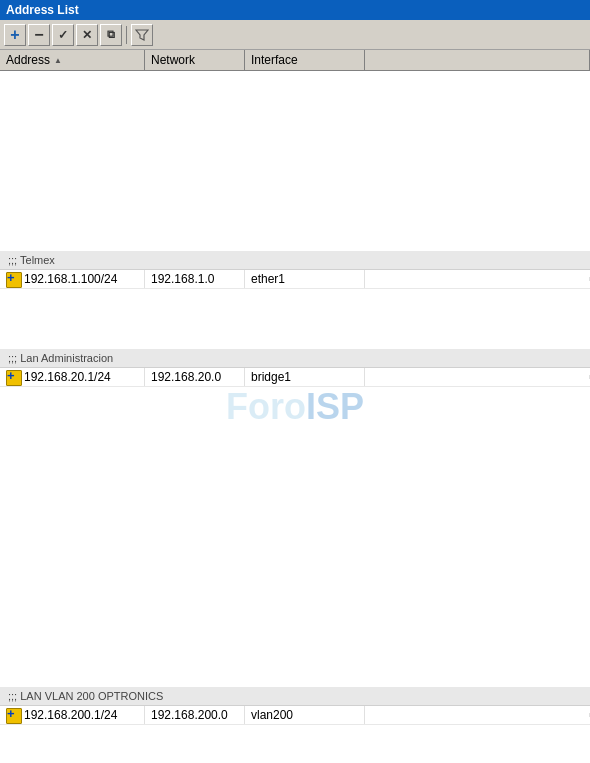  I want to click on table-row: 192.168.20.1/24 192.168.20.0 bridge1, so click(295, 378).